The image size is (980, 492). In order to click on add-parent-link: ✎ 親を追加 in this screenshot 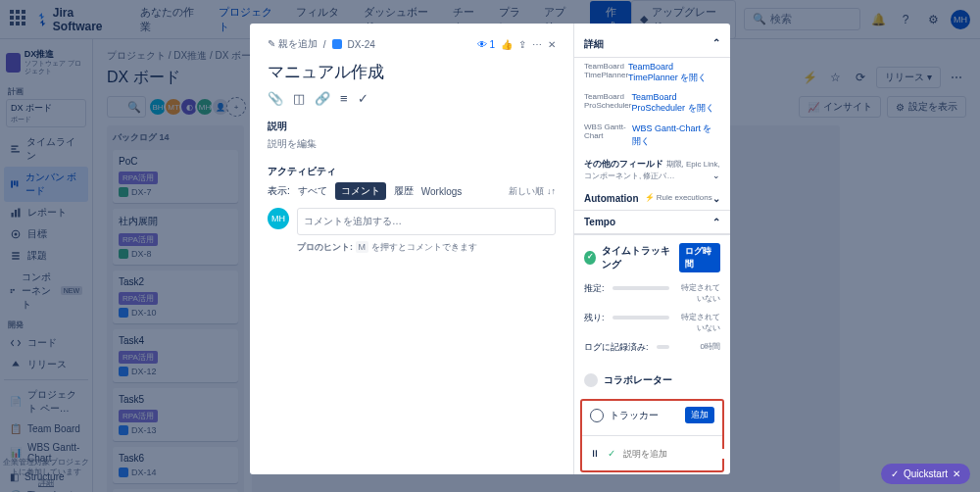, I will do `click(292, 44)`.